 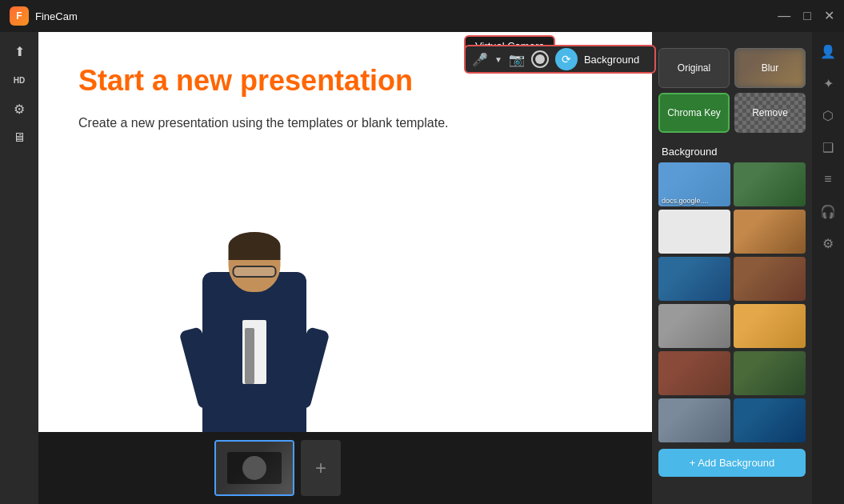 I want to click on bg-thumb-room, so click(x=770, y=184).